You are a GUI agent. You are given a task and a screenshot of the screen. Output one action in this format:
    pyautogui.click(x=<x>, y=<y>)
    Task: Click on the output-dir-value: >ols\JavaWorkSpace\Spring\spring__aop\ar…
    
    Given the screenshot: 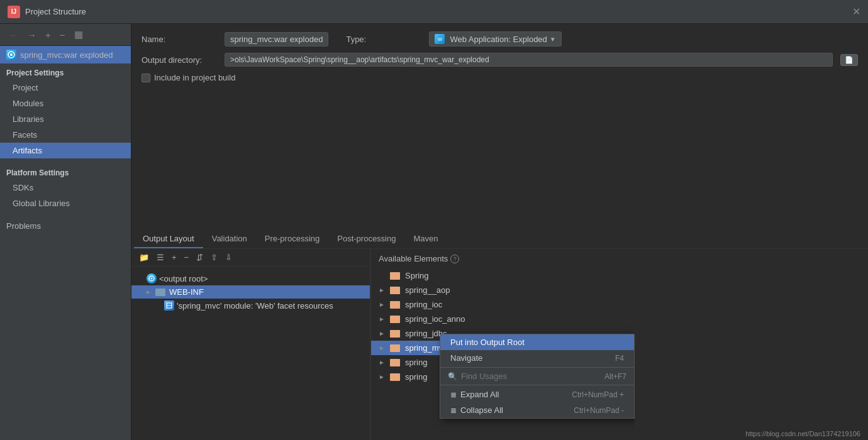 What is the action you would take?
    pyautogui.click(x=528, y=60)
    